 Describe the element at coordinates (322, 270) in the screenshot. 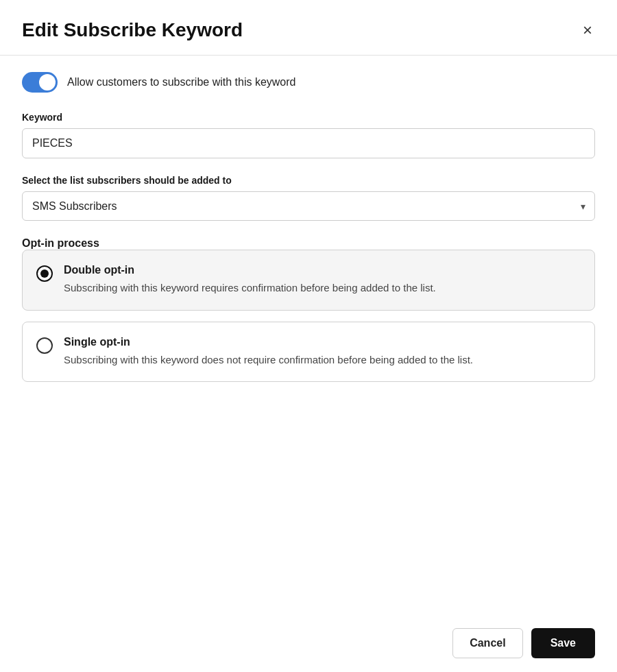

I see `optin-double-title: Double opt-in` at that location.